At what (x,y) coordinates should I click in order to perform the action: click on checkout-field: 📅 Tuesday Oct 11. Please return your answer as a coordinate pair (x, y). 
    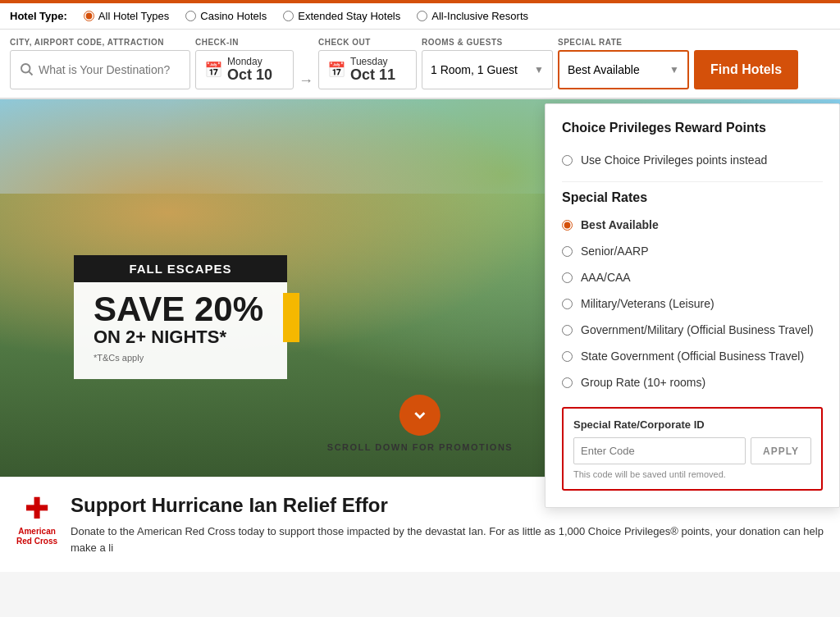
    Looking at the image, I should click on (368, 70).